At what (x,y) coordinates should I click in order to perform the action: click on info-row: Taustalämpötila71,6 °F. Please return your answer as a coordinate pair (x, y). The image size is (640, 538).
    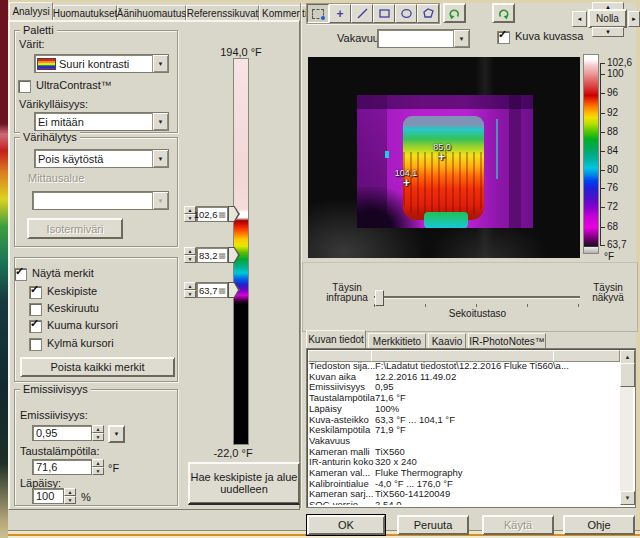
    Looking at the image, I should click on (463, 398).